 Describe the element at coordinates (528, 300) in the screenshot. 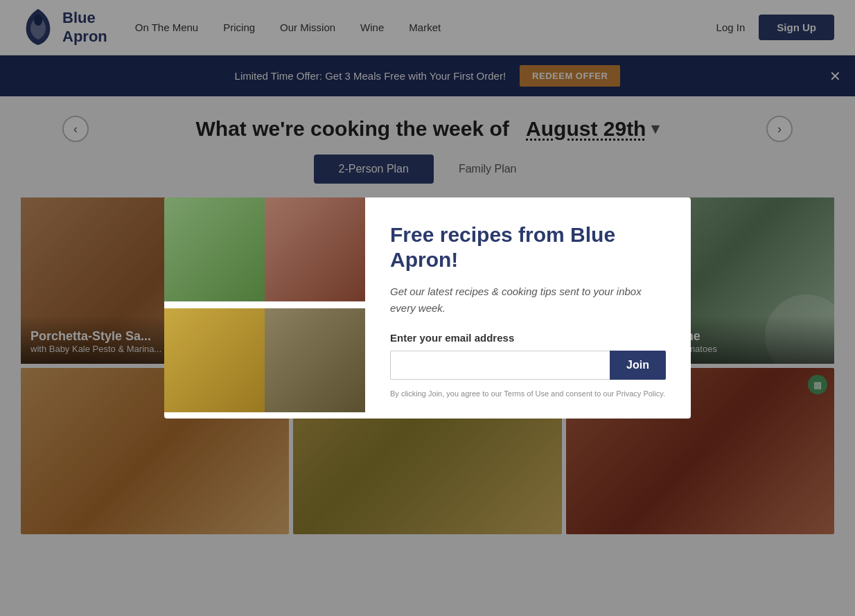

I see `modal-description: Get our latest recipes & cooking tips se…` at that location.